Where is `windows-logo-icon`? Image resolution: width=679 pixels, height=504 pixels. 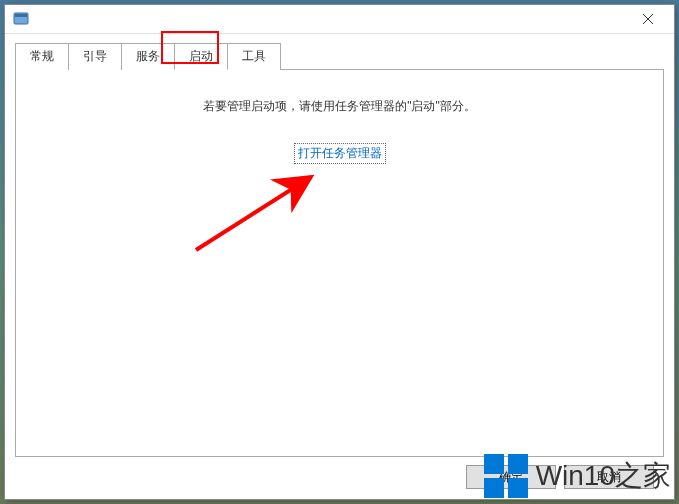 windows-logo-icon is located at coordinates (506, 476).